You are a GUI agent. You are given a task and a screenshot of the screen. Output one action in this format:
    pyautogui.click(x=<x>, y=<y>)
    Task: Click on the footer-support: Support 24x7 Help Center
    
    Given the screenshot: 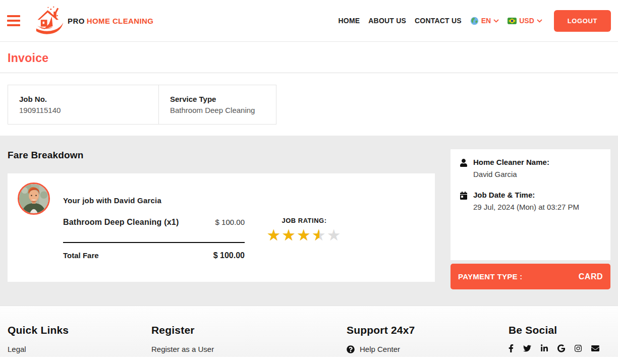 What is the action you would take?
    pyautogui.click(x=428, y=341)
    